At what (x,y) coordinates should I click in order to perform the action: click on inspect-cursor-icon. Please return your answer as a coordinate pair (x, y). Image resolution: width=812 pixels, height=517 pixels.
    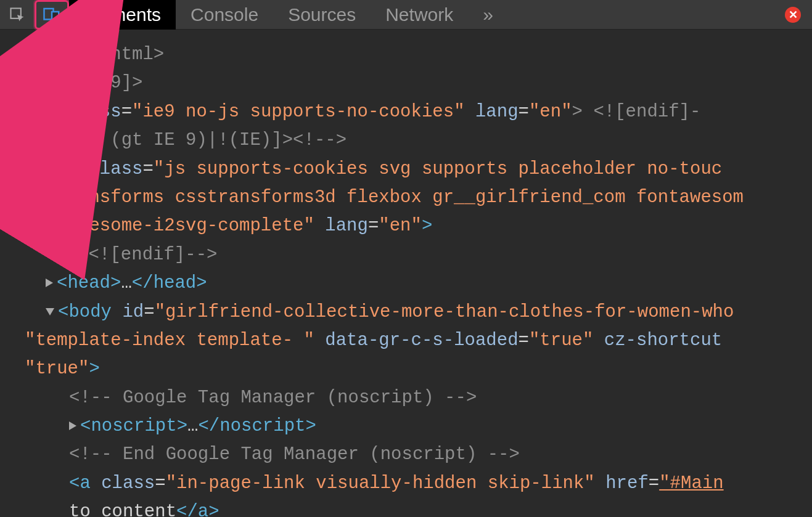
    Looking at the image, I should click on (17, 15).